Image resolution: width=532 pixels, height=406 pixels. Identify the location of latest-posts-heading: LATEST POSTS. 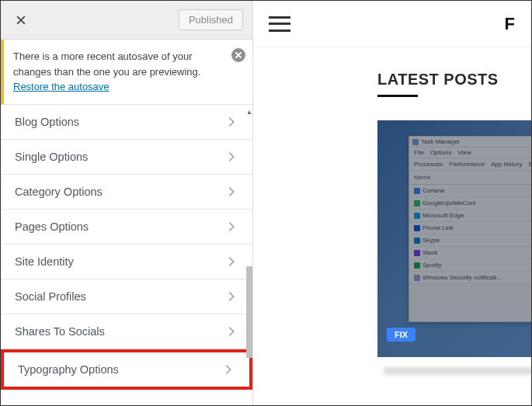
(454, 79).